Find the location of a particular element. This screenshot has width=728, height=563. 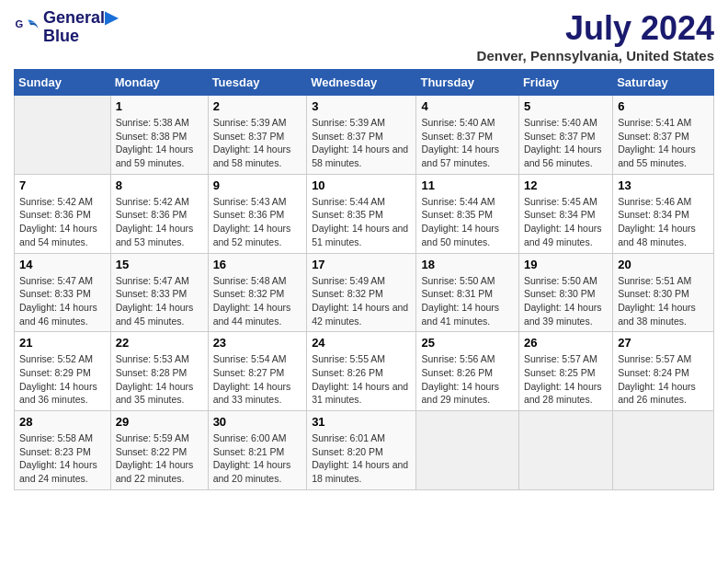

day-number: 23 is located at coordinates (257, 342).